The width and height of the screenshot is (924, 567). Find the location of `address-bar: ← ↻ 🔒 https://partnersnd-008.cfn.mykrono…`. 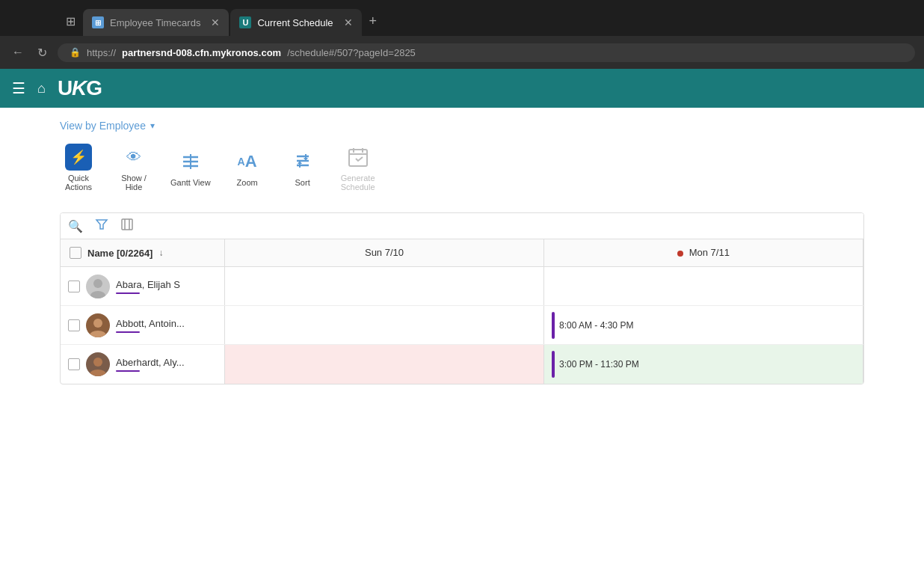

address-bar: ← ↻ 🔒 https://partnersnd-008.cfn.mykrono… is located at coordinates (462, 52).